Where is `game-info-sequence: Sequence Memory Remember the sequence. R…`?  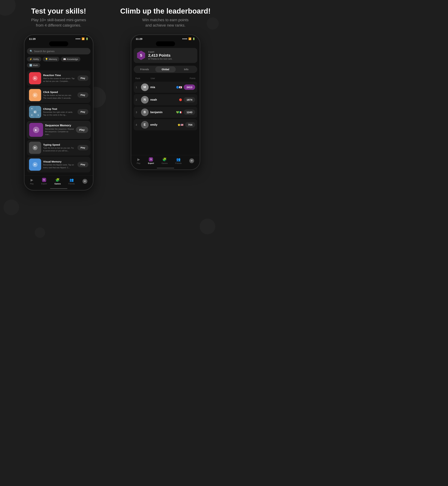
game-info-sequence: Sequence Memory Remember the sequence. R… is located at coordinates (59, 130).